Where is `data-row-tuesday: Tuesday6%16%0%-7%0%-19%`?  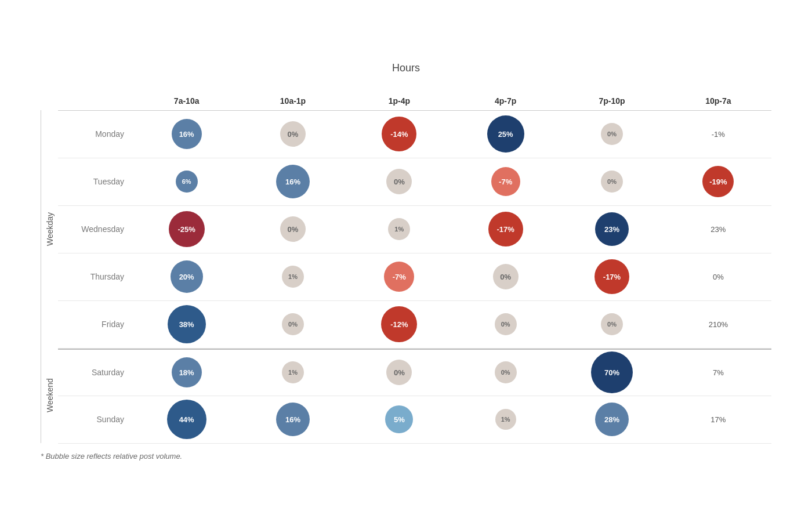
data-row-tuesday: Tuesday6%16%0%-7%0%-19% is located at coordinates (415, 182).